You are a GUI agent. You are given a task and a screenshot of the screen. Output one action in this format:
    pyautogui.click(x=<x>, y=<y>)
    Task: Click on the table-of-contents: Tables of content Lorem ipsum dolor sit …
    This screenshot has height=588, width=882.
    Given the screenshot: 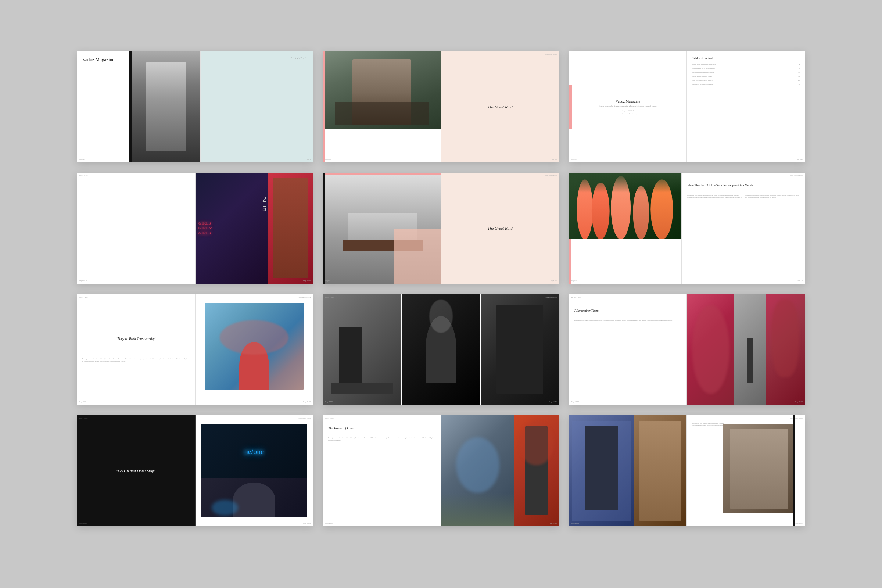 What is the action you would take?
    pyautogui.click(x=746, y=72)
    